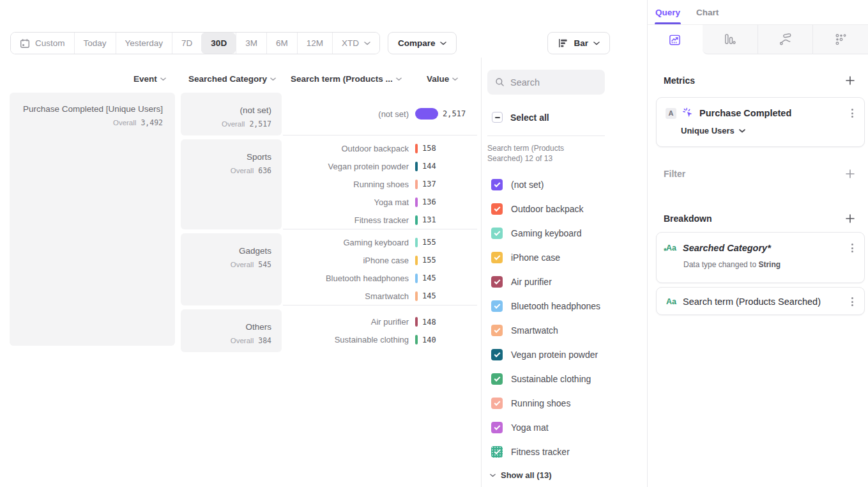 This screenshot has width=868, height=487. What do you see at coordinates (730, 40) in the screenshot?
I see `report-tab-funnels` at bounding box center [730, 40].